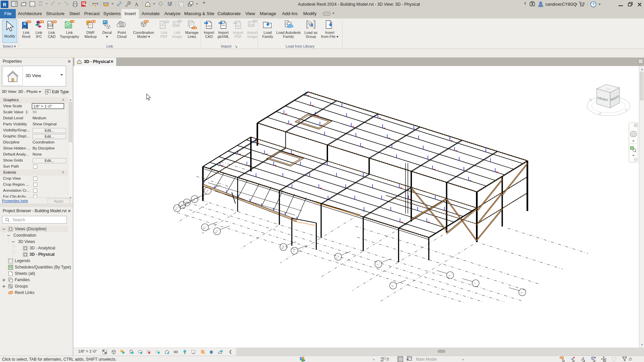 The height and width of the screenshot is (362, 644). I want to click on svg-text: W, so click(590, 100).